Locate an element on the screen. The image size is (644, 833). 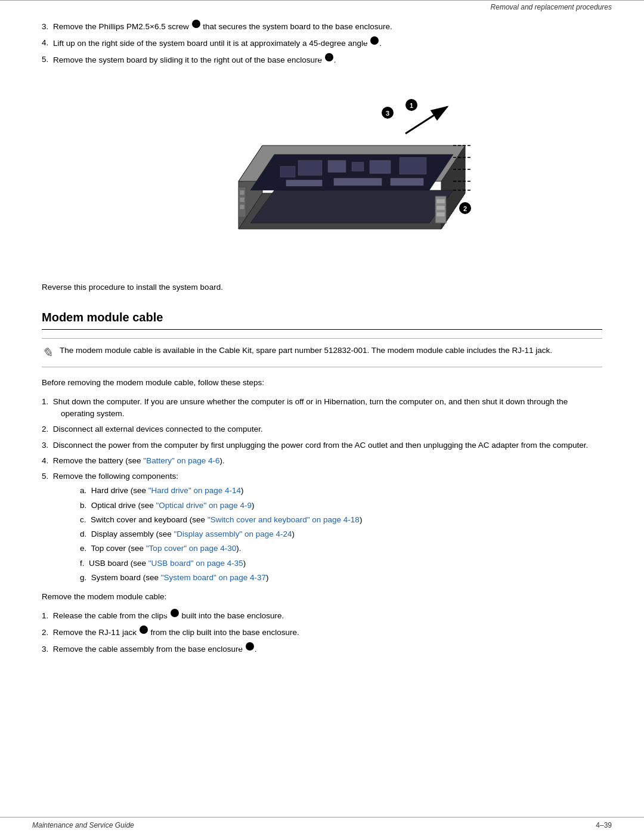
footer-left-text: Maintenance and Service Guide is located at coordinates (83, 825).